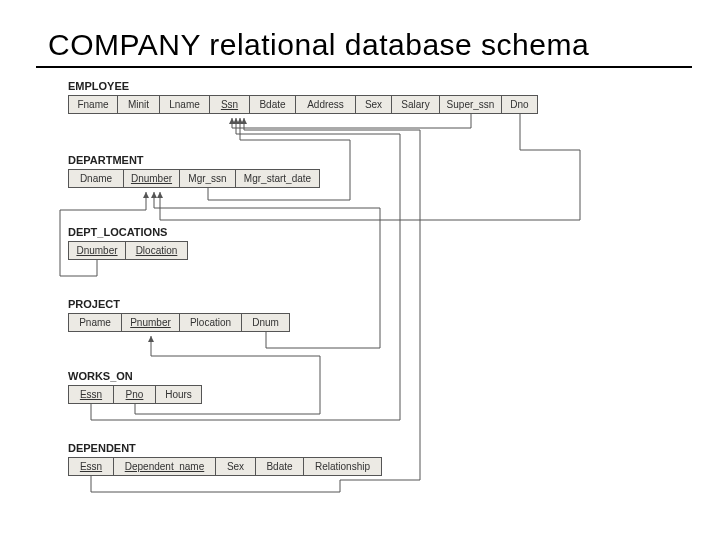 The height and width of the screenshot is (540, 720). Describe the element at coordinates (364, 67) in the screenshot. I see `title-underline` at that location.